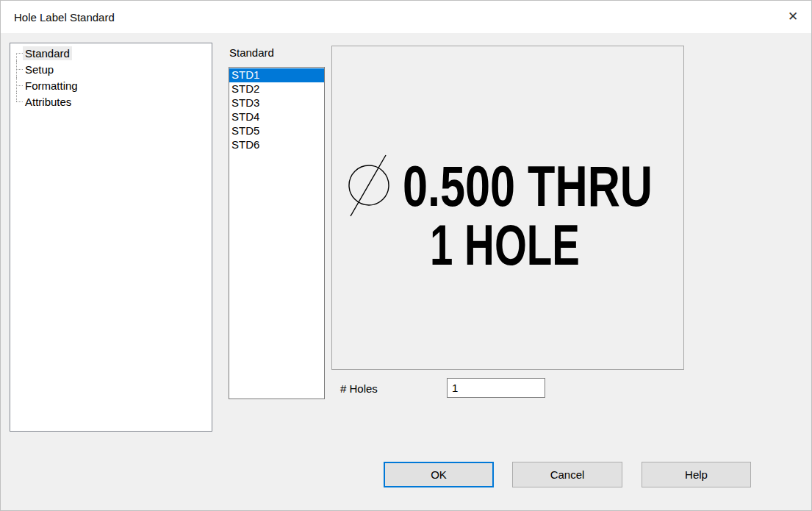 This screenshot has width=812, height=511. I want to click on list-item-std3: STD3, so click(276, 103).